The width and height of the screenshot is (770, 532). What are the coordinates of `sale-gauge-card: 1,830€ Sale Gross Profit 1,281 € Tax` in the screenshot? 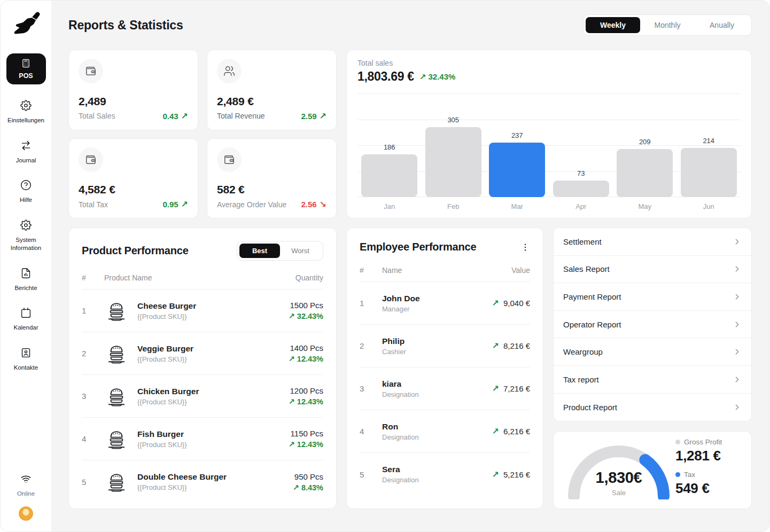 It's located at (652, 470).